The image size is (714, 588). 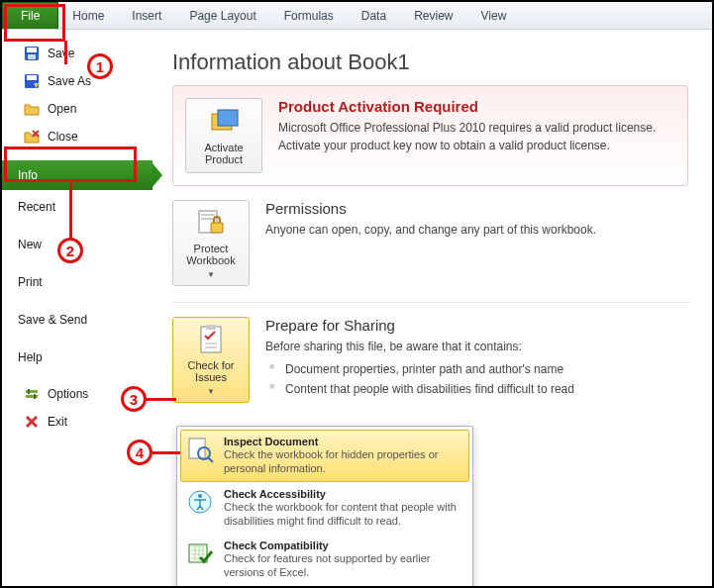 I want to click on prepare-bullets: Document properties, printer path and au…, so click(x=477, y=380).